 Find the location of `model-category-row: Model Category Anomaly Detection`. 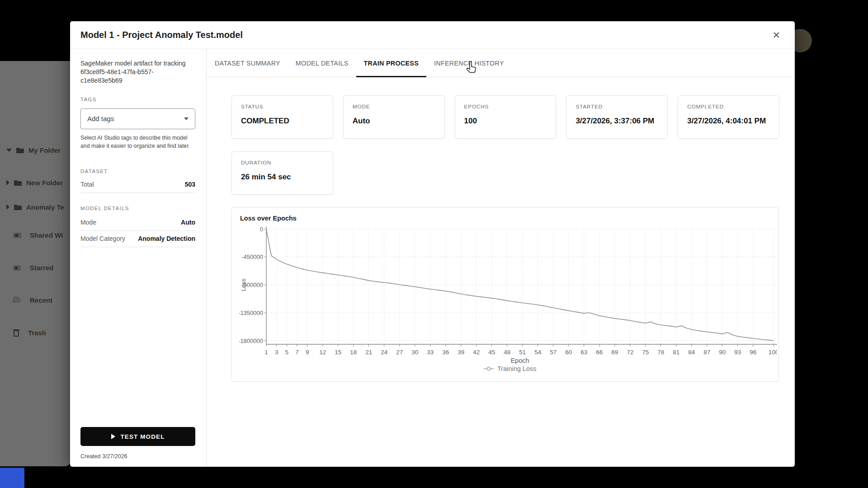

model-category-row: Model Category Anomaly Detection is located at coordinates (138, 239).